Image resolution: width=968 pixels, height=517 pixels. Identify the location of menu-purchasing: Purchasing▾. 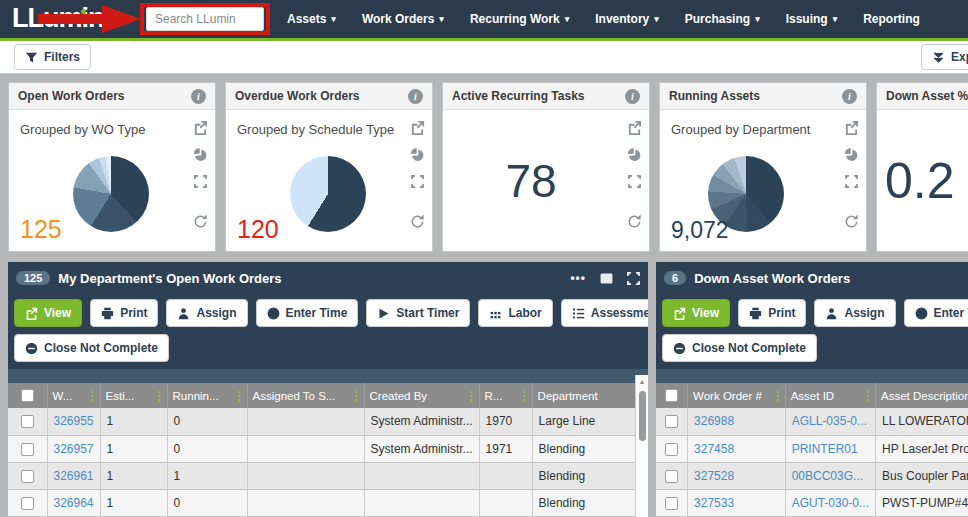
(722, 19).